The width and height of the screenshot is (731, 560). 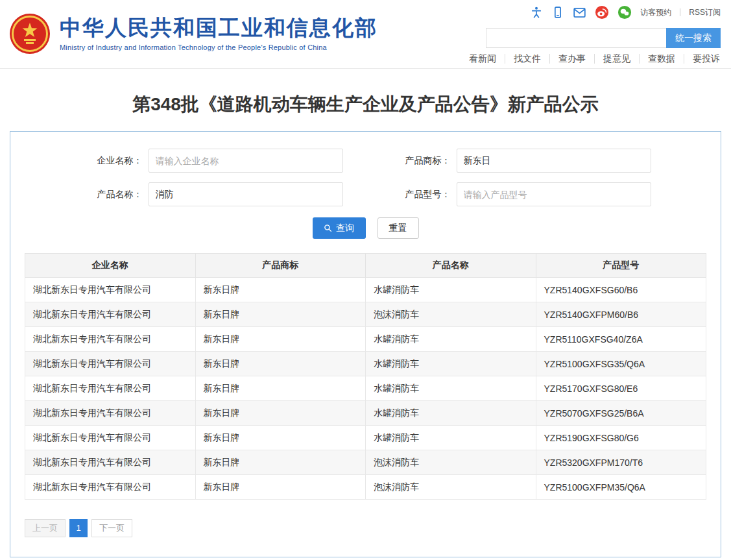 What do you see at coordinates (110, 266) in the screenshot?
I see `table-header-cell: 企业名称` at bounding box center [110, 266].